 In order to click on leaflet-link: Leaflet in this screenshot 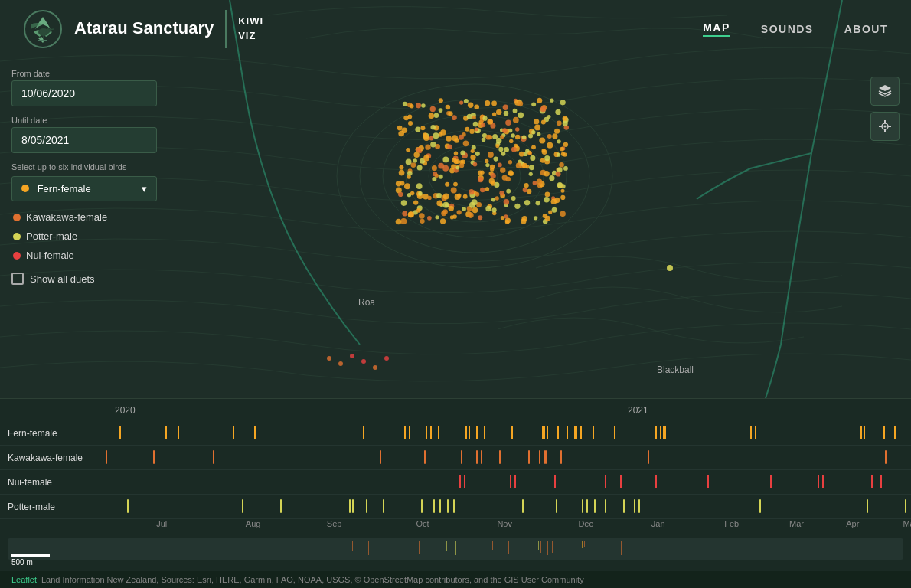, I will do `click(24, 580)`.